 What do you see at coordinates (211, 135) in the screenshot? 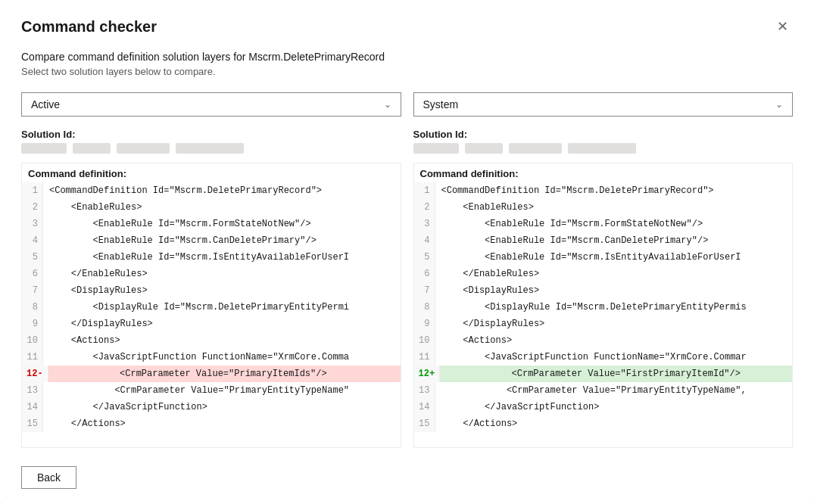
I see `left-solution-id-label: Solution Id:` at bounding box center [211, 135].